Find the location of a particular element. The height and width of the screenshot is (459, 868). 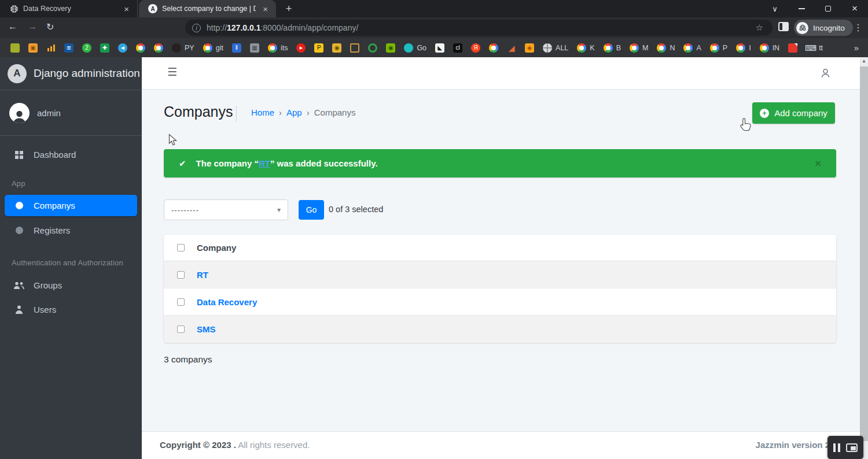

side-panel-icon is located at coordinates (784, 27).